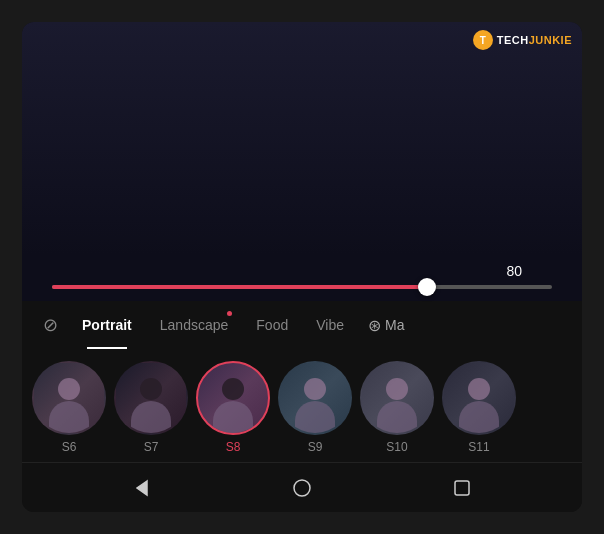  I want to click on preset-label-s7: S7, so click(152, 447).